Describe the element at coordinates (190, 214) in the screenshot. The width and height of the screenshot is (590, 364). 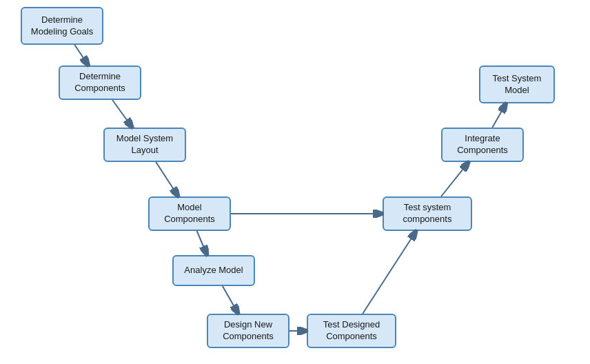
I see `model-components: Model Components` at that location.